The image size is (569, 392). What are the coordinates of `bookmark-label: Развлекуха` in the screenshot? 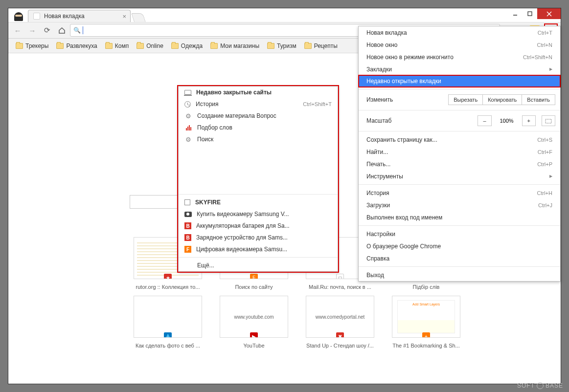 It's located at (81, 46).